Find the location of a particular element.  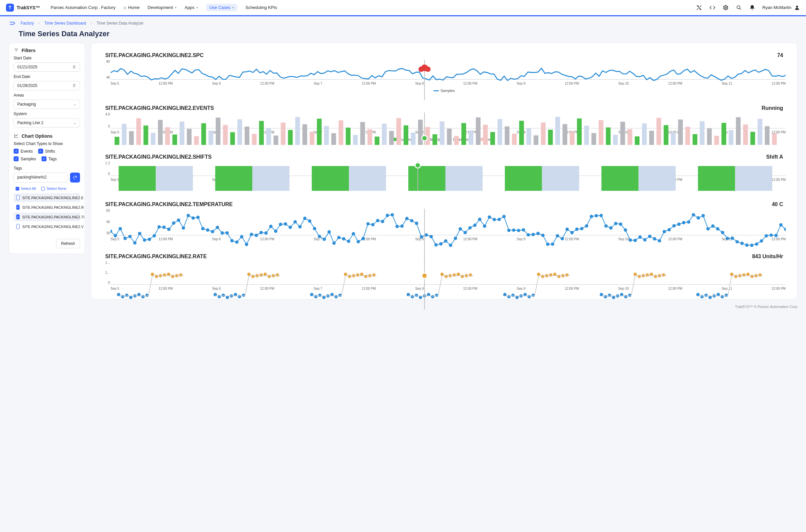

system-select: Packing Line 2 ⌄ is located at coordinates (47, 123).